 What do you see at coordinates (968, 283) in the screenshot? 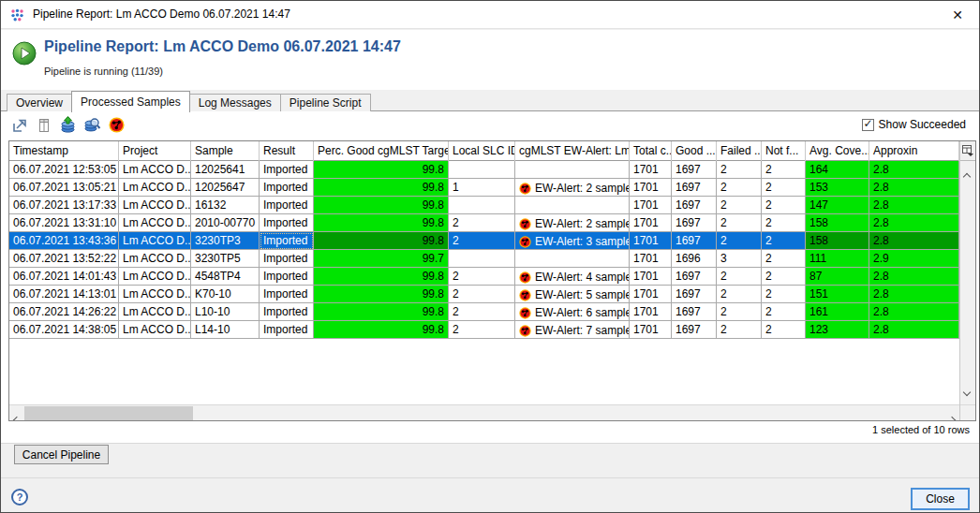
I see `vertical-scrollbar` at bounding box center [968, 283].